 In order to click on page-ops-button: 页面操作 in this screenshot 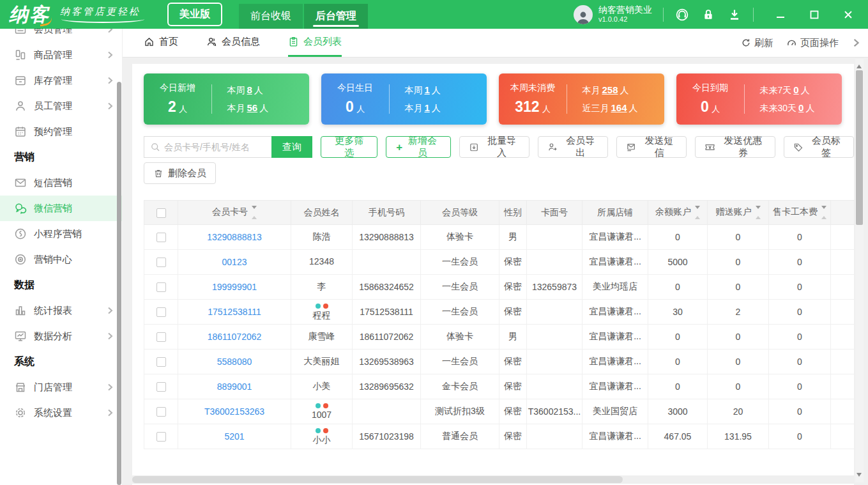, I will do `click(812, 43)`.